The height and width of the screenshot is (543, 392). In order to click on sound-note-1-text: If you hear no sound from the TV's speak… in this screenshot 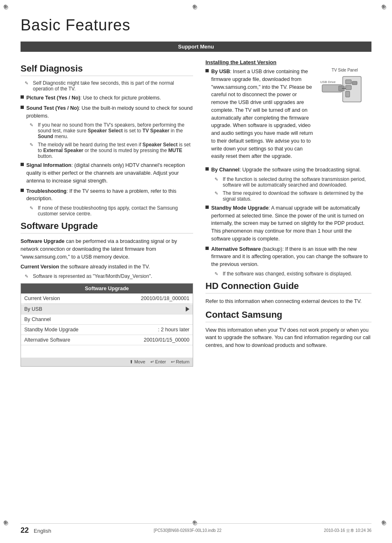, I will do `click(115, 131)`.